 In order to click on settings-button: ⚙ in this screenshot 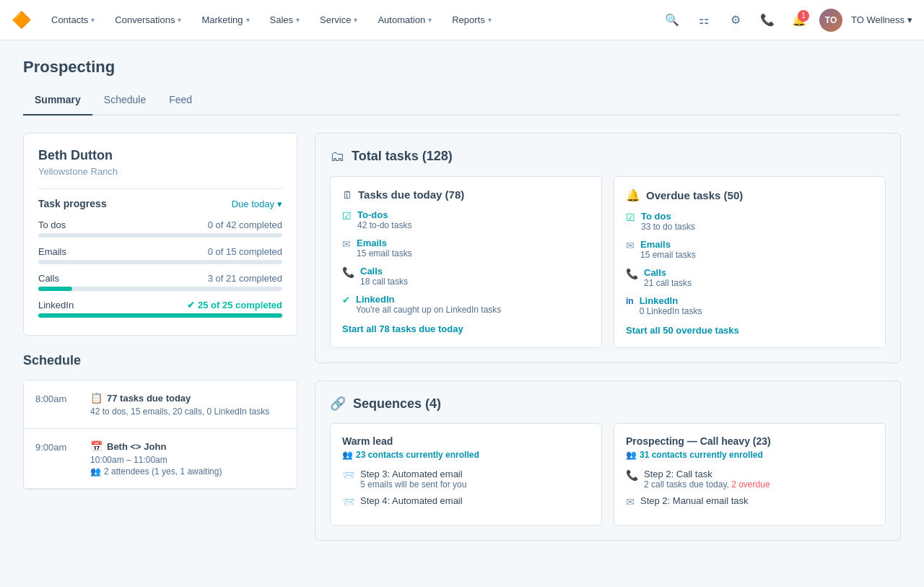, I will do `click(736, 20)`.